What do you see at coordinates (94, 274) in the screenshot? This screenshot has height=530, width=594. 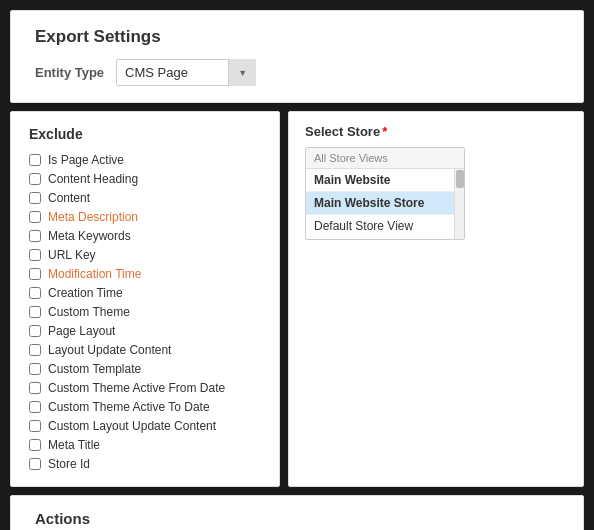 I see `checkbox-label-modification_time: Modification Time` at bounding box center [94, 274].